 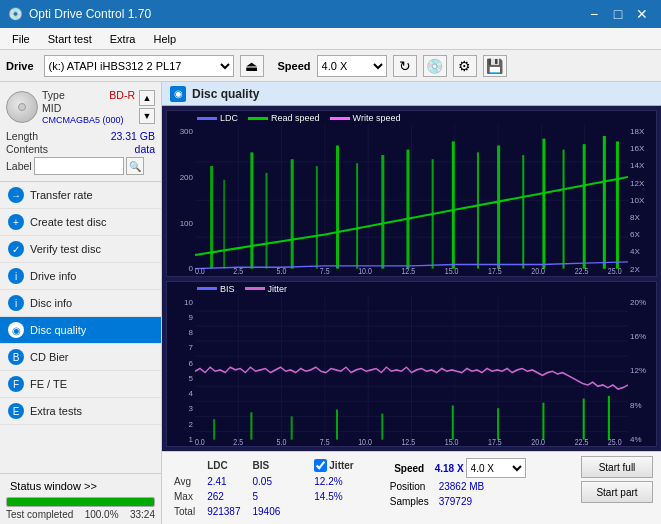 I want to click on status-window-button: Status window >>, so click(x=80, y=486).